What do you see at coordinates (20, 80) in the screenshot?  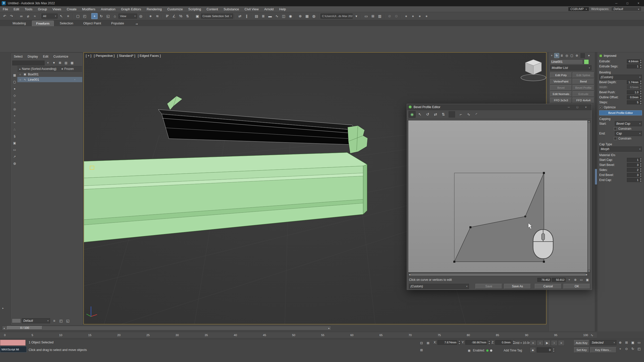 I see `visibility-icon: ○` at bounding box center [20, 80].